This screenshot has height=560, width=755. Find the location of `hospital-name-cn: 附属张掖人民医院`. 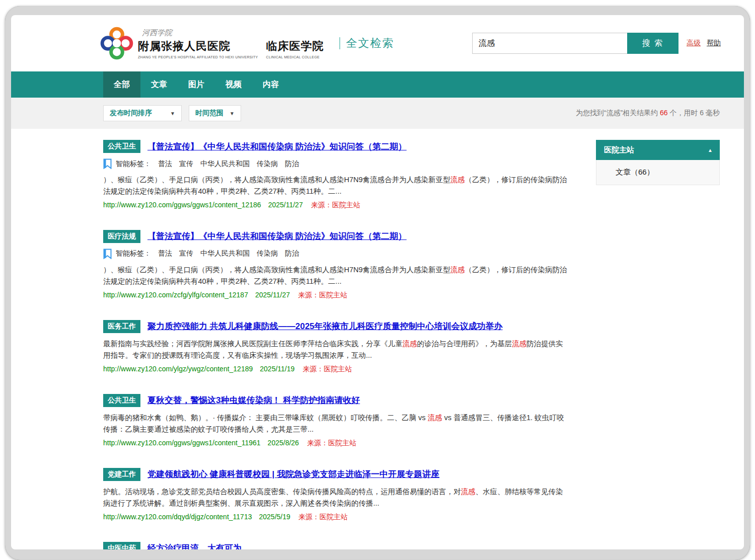

hospital-name-cn: 附属张掖人民医院 is located at coordinates (198, 46).